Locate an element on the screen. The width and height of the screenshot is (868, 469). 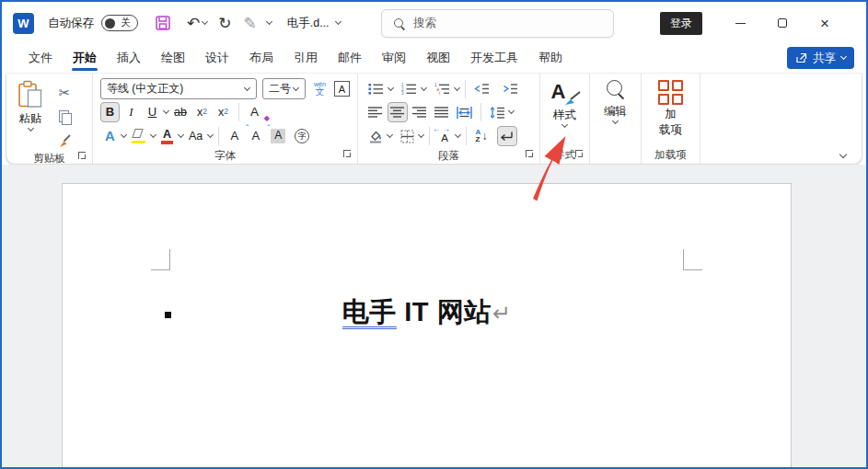
increase-indent-button is located at coordinates (510, 89).